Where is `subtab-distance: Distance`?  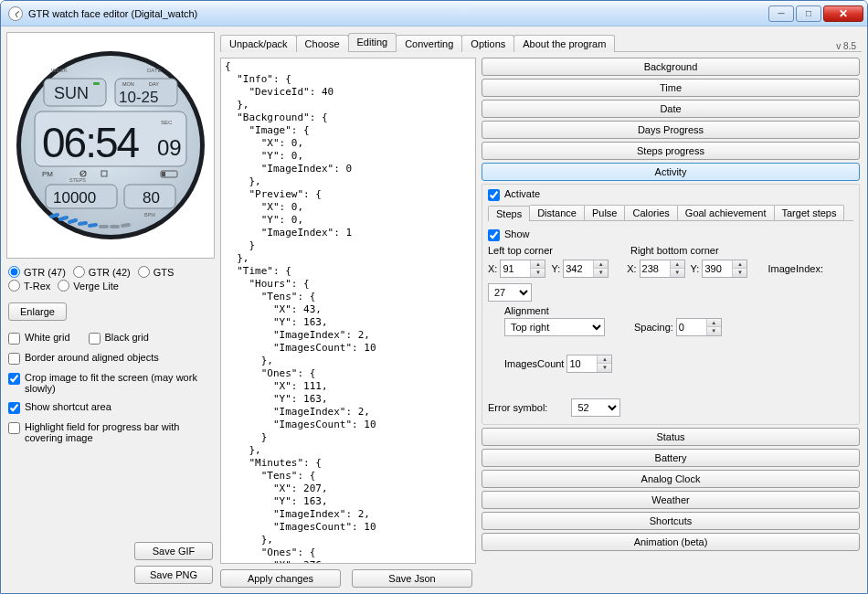
subtab-distance: Distance is located at coordinates (557, 212).